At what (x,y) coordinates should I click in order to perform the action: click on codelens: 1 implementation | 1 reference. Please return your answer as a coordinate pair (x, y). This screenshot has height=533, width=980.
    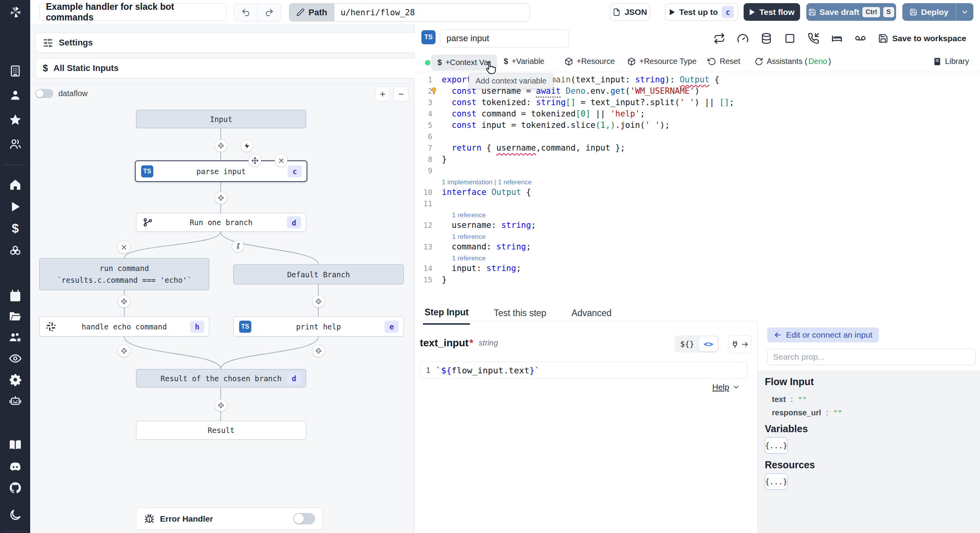
    Looking at the image, I should click on (487, 182).